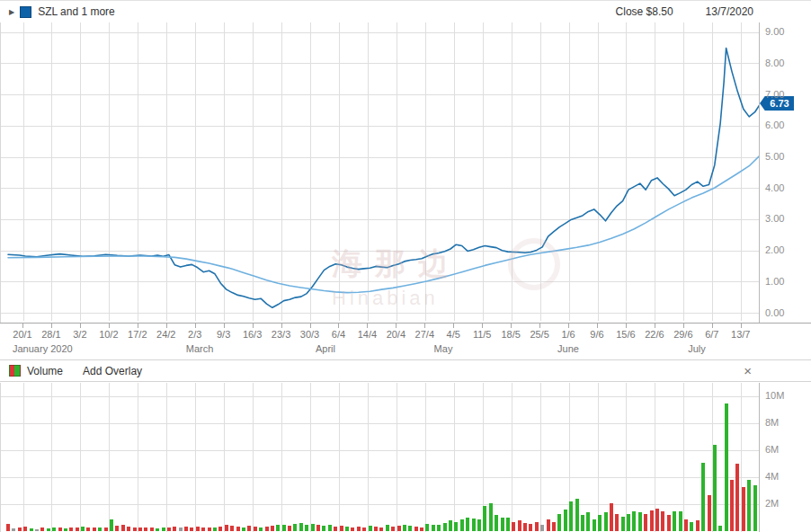 The height and width of the screenshot is (532, 811). I want to click on price-ytick-label: 3.00, so click(775, 218).